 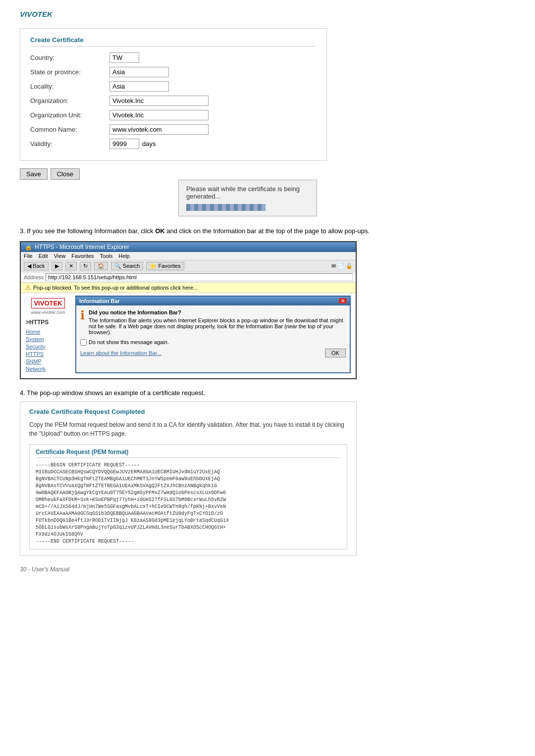 What do you see at coordinates (173, 144) in the screenshot?
I see `validity-row: Validity: days` at bounding box center [173, 144].